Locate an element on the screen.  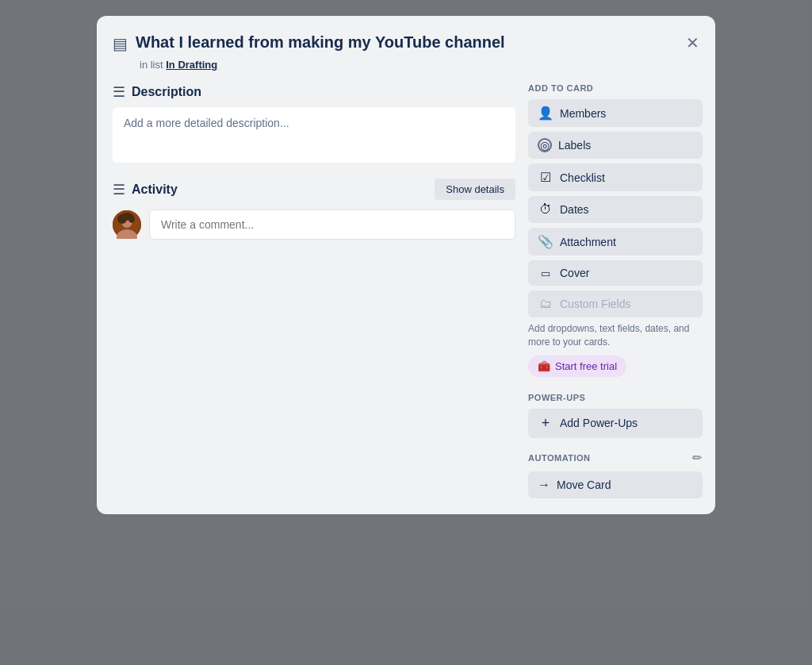
comment-input is located at coordinates (332, 225).